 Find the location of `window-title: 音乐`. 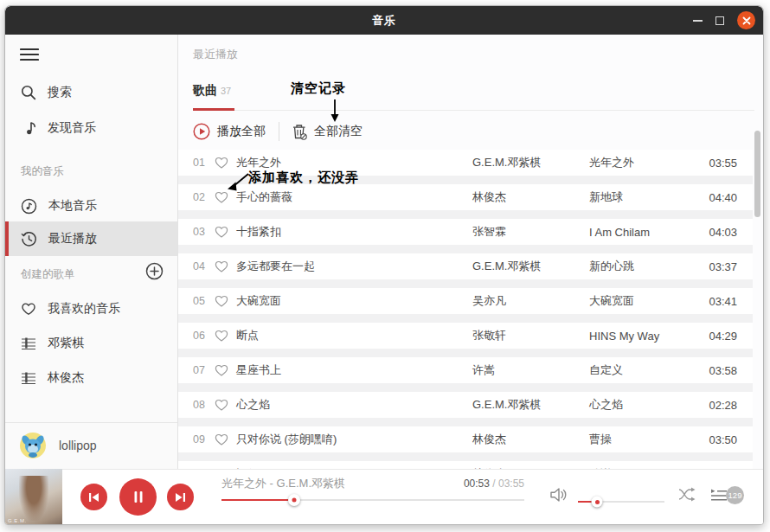

window-title: 音乐 is located at coordinates (384, 21).